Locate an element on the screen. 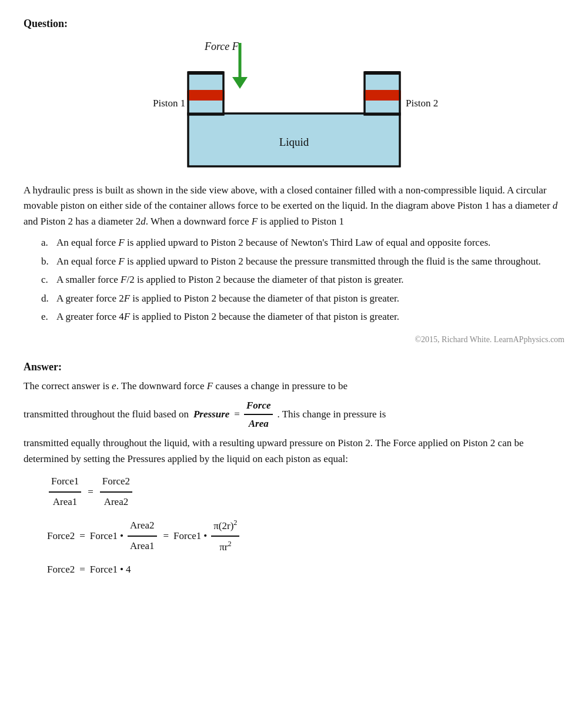 The width and height of the screenshot is (588, 716). option-e: e. A greater force 4F is applied to Pist… is located at coordinates (303, 317).